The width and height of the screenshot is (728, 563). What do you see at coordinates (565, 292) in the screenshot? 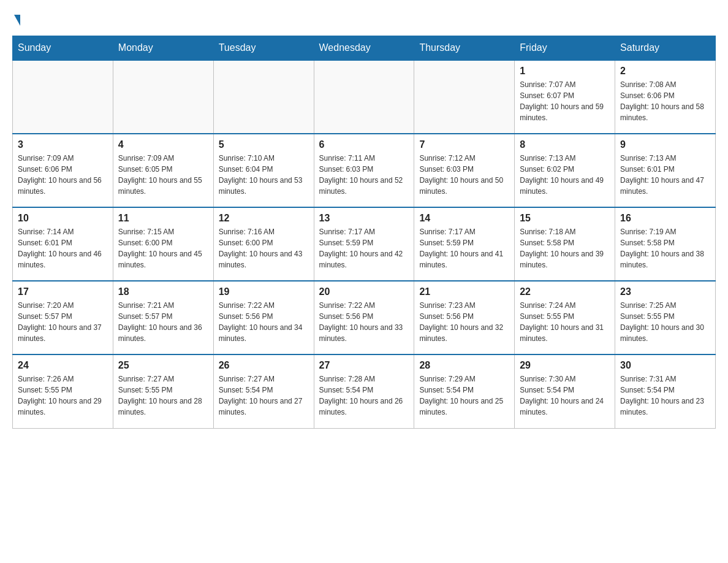
I see `day-number: 22` at bounding box center [565, 292].